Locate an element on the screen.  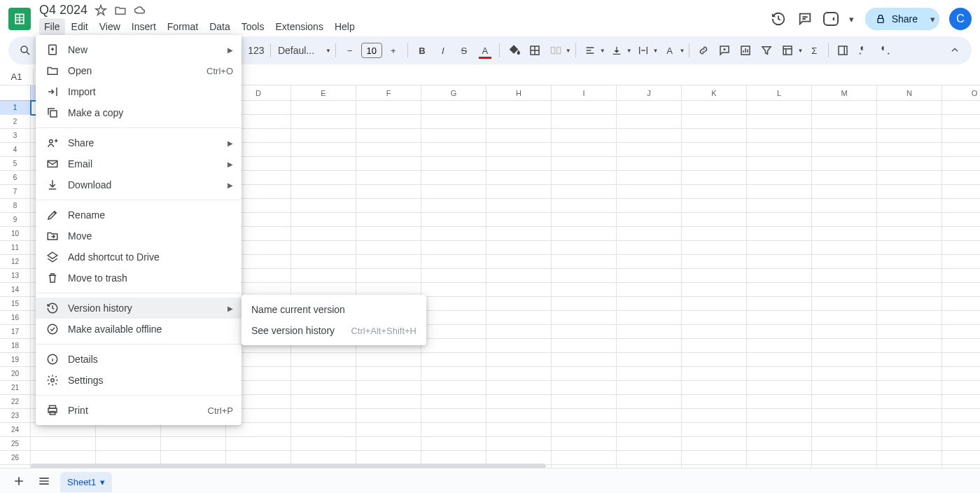
text-rotation-button: A is located at coordinates (670, 50).